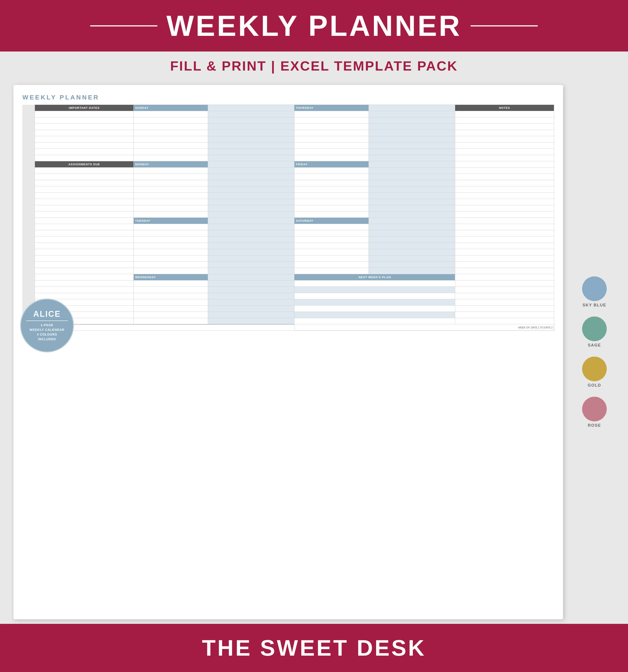  Describe the element at coordinates (595, 305) in the screenshot. I see `swatch-label-sky-blue: SKY BLUE` at that location.